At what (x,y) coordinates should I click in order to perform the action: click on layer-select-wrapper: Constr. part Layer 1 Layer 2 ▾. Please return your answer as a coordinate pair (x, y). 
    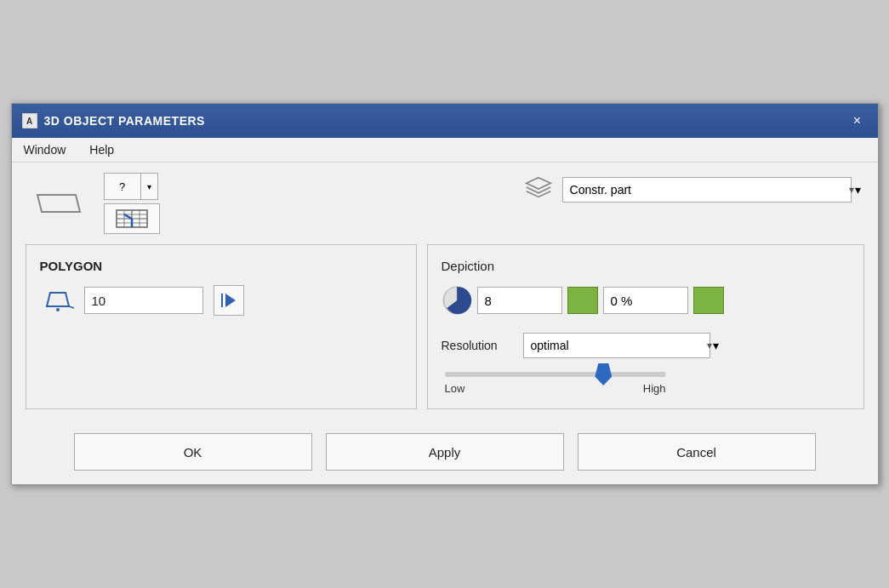
    Looking at the image, I should click on (711, 190).